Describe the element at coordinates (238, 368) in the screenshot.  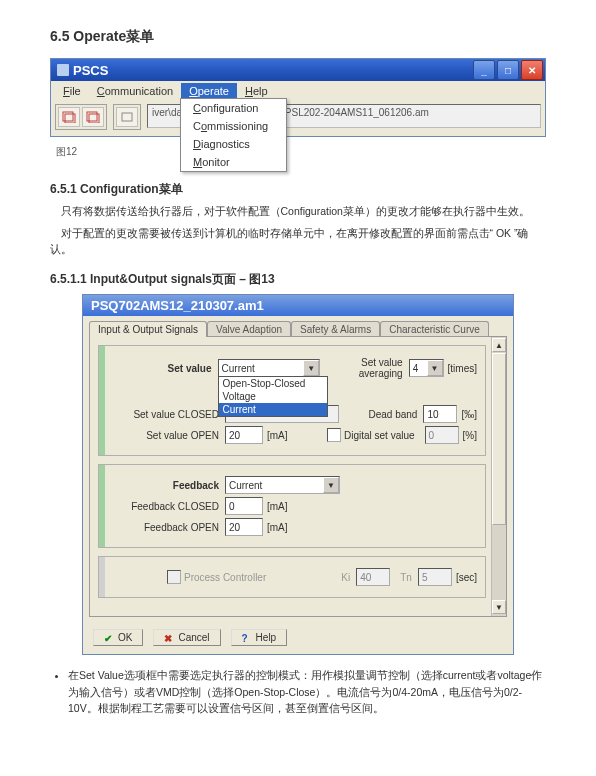
I see `setvalue-select-value: Current` at that location.